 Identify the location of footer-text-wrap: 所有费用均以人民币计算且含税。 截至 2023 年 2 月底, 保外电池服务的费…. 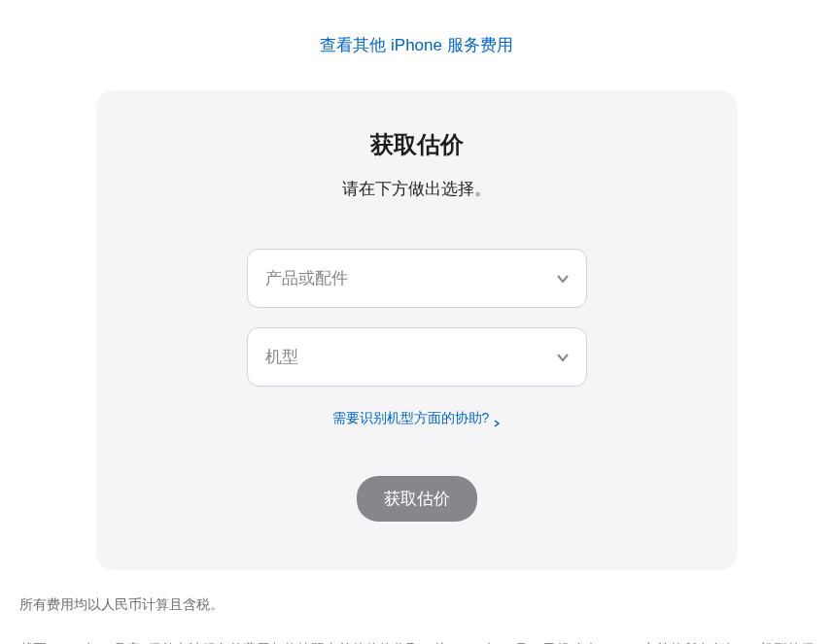
(416, 620).